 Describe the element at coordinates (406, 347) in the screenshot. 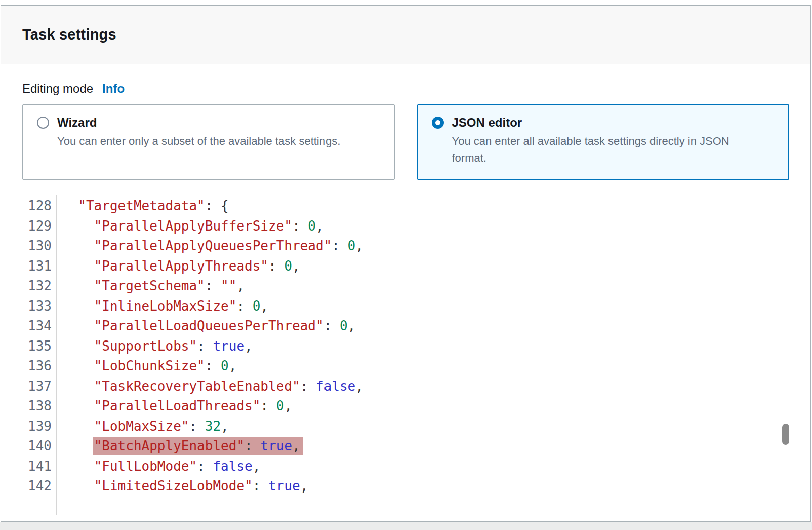

I see `code-line: 135 "SupportLobs": true,` at that location.